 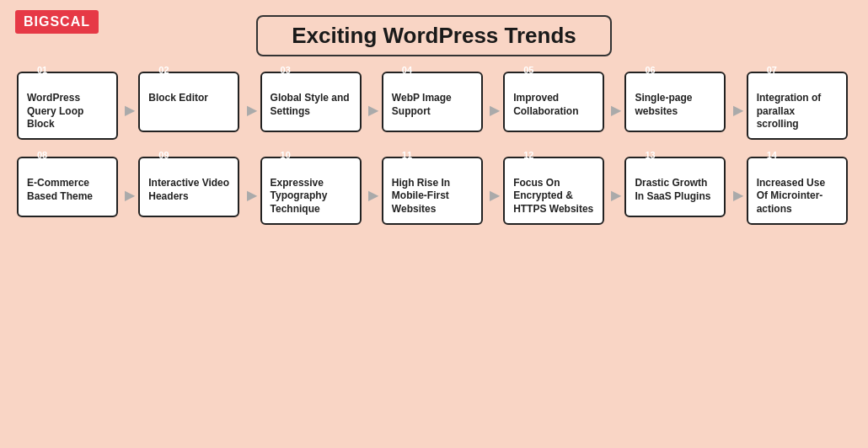 What do you see at coordinates (69, 190) in the screenshot?
I see `trend-item-08: 08E-Commerce Based Theme` at bounding box center [69, 190].